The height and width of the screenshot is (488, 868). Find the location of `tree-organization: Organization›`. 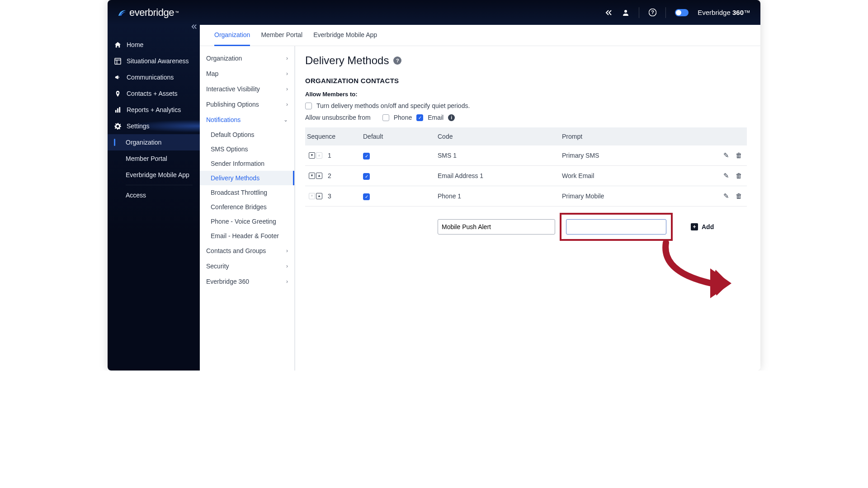

tree-organization: Organization› is located at coordinates (247, 58).